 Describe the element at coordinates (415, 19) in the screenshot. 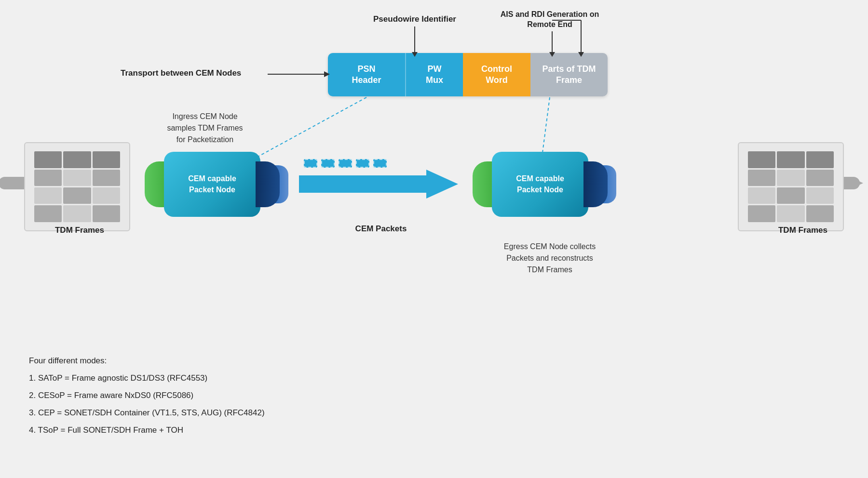

I see `label-pw-identifier: Pseudowire Identifier` at that location.